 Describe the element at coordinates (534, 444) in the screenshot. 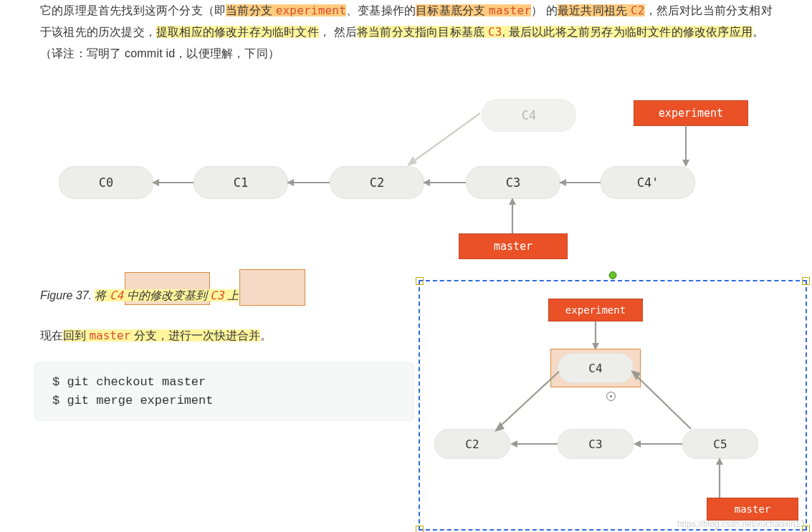

I see `fig2-arrow-c3-c2` at that location.